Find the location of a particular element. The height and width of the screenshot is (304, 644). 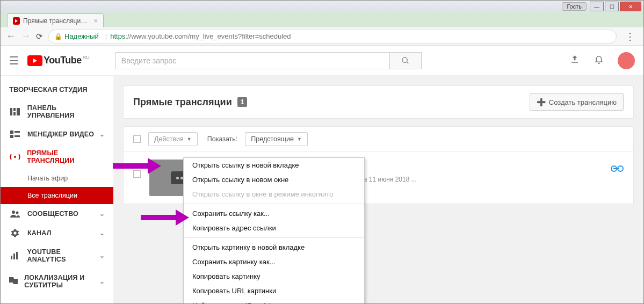

show-label: Показать: is located at coordinates (222, 139).